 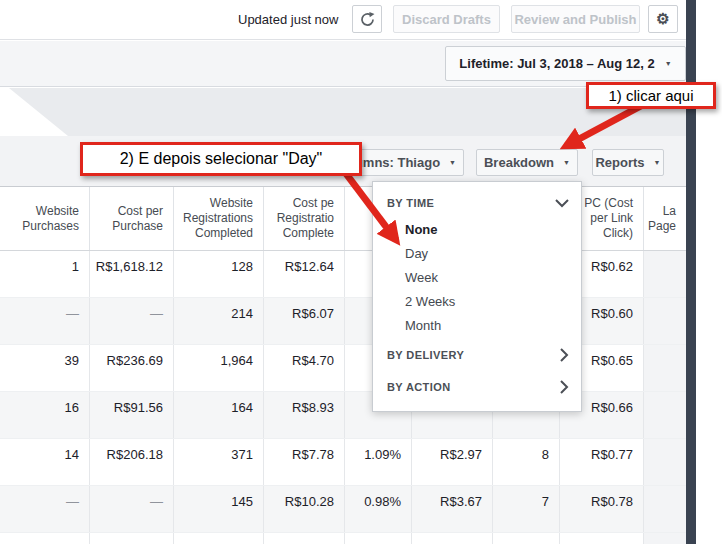 What do you see at coordinates (620, 162) in the screenshot?
I see `reports-label: Reports` at bounding box center [620, 162].